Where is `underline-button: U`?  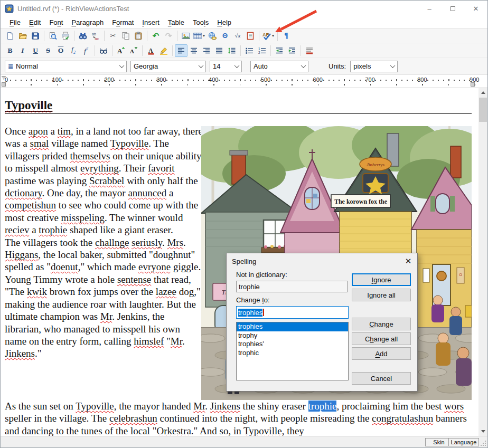
underline-button: U is located at coordinates (35, 51).